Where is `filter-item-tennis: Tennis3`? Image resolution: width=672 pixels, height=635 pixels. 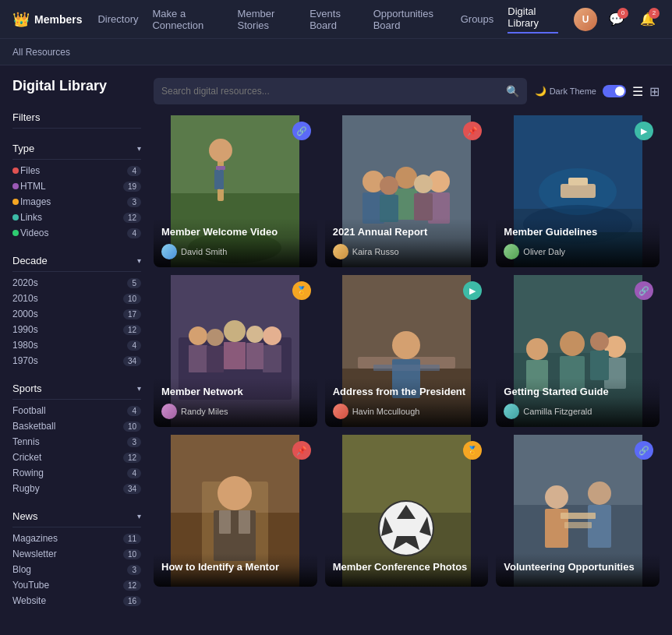 filter-item-tennis: Tennis3 is located at coordinates (76, 442).